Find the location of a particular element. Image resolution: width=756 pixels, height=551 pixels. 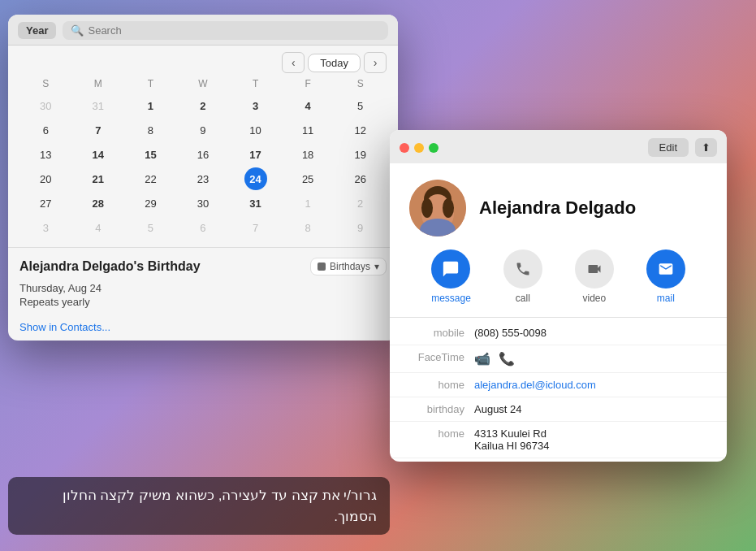

calendar-days: 3031123456789101112131415161718192021222… is located at coordinates (203, 167).